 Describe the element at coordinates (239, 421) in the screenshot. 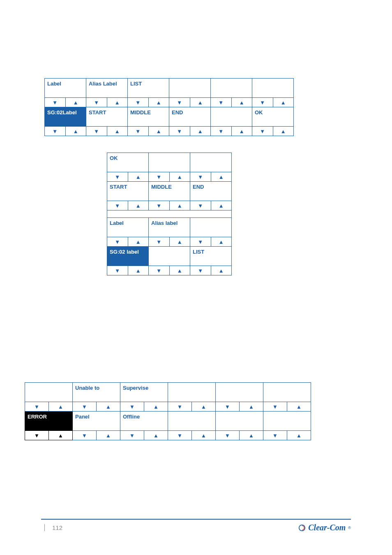

I see `t3-r2-c5` at that location.